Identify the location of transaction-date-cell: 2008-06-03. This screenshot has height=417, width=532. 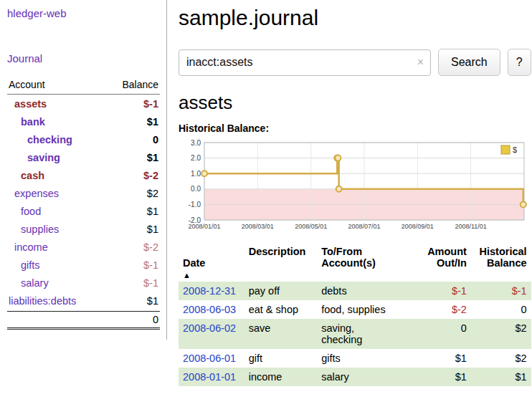
(212, 310).